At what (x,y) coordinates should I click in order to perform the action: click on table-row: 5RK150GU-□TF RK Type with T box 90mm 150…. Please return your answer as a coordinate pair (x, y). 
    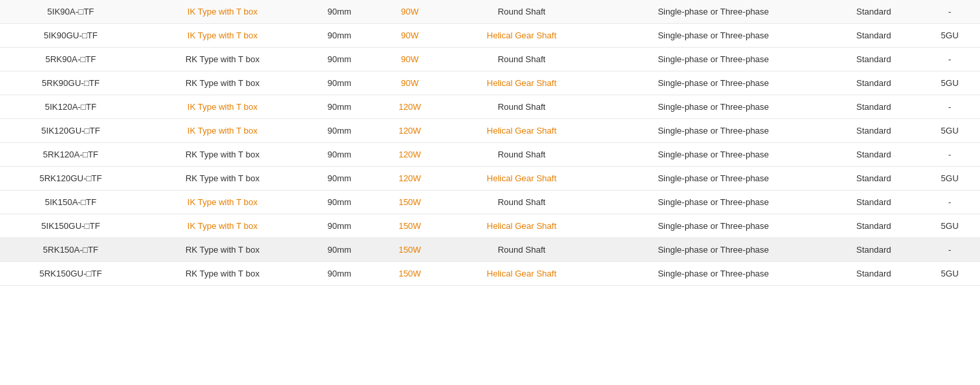
    Looking at the image, I should click on (490, 274).